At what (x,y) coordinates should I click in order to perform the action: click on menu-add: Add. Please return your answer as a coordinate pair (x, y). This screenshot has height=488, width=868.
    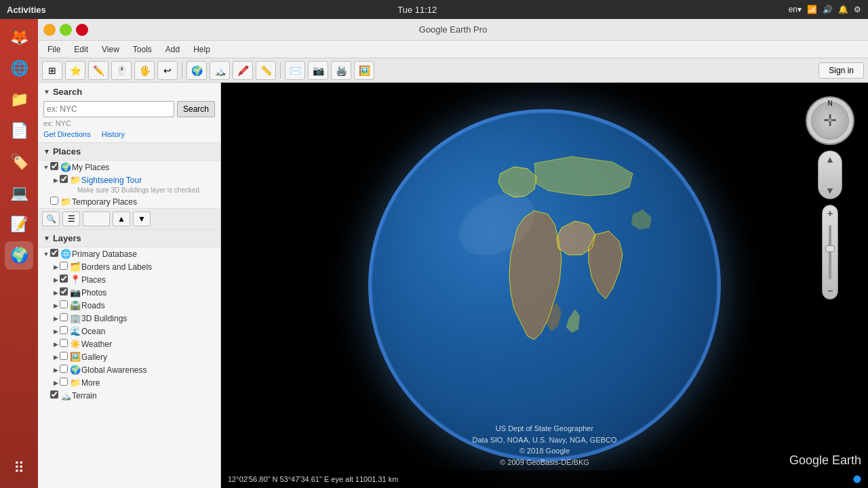
    Looking at the image, I should click on (172, 49).